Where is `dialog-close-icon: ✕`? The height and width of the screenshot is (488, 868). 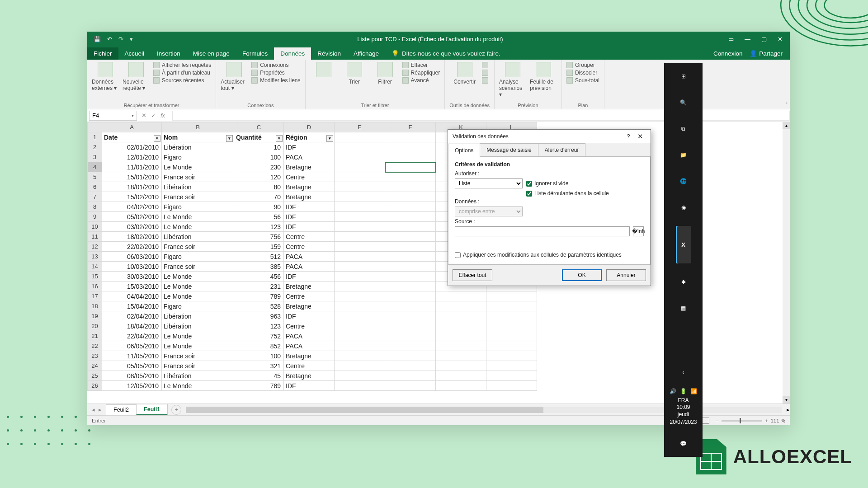 dialog-close-icon: ✕ is located at coordinates (640, 136).